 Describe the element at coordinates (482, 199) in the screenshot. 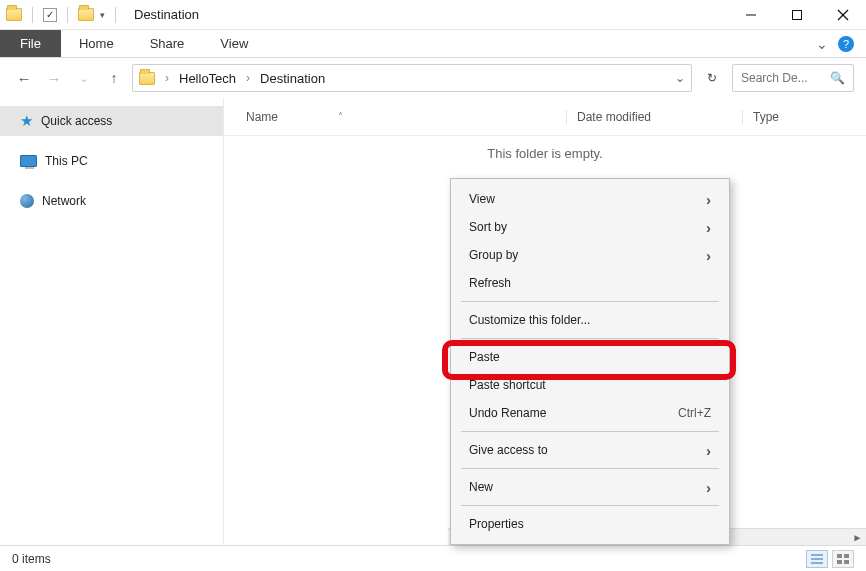

I see `menu-label: View` at that location.